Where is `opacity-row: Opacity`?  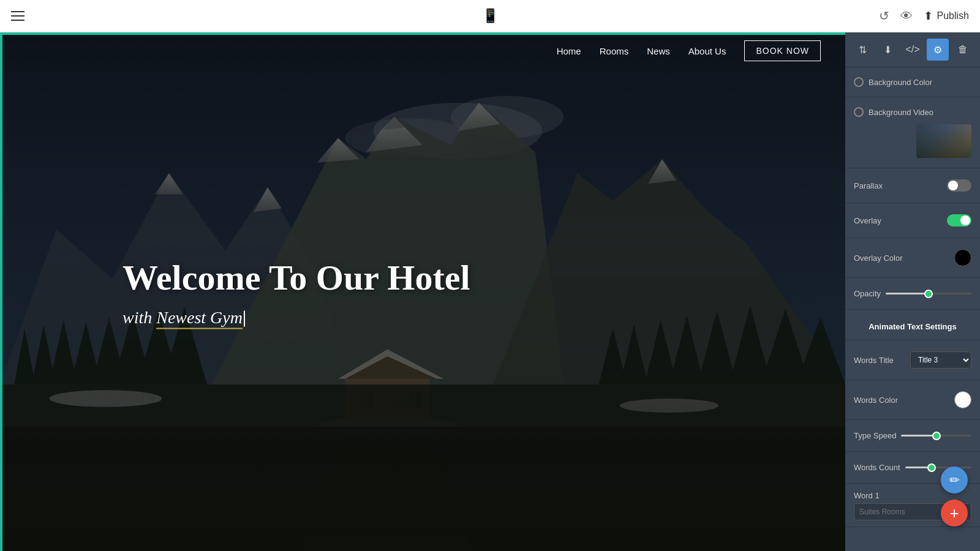
opacity-row: Opacity is located at coordinates (913, 294).